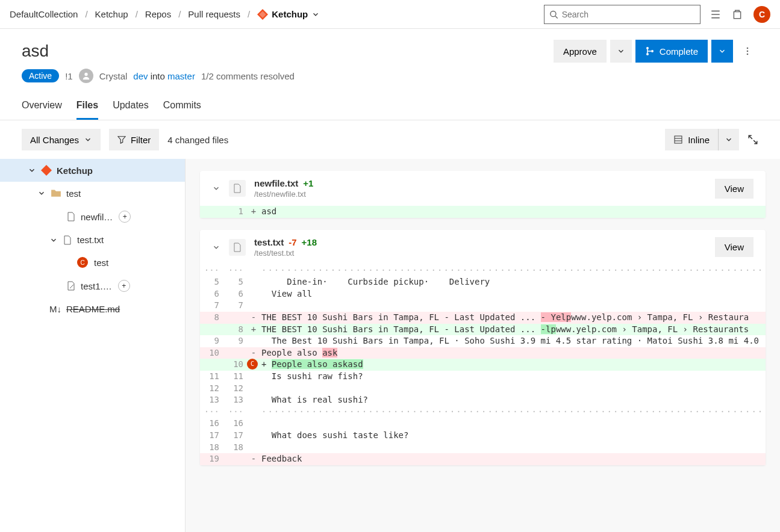 This screenshot has height=532, width=780. Describe the element at coordinates (483, 294) in the screenshot. I see `diff-line-context: 66 View all` at that location.